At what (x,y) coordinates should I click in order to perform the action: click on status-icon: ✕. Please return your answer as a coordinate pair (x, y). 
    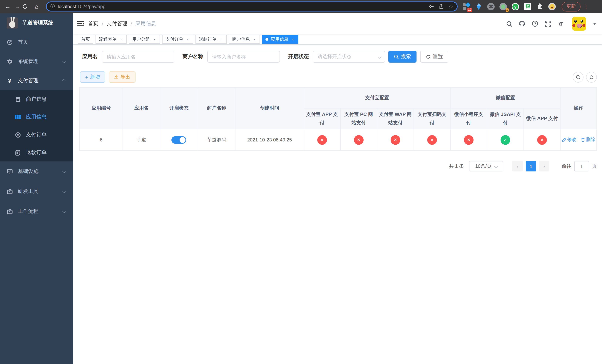
    Looking at the image, I should click on (395, 140).